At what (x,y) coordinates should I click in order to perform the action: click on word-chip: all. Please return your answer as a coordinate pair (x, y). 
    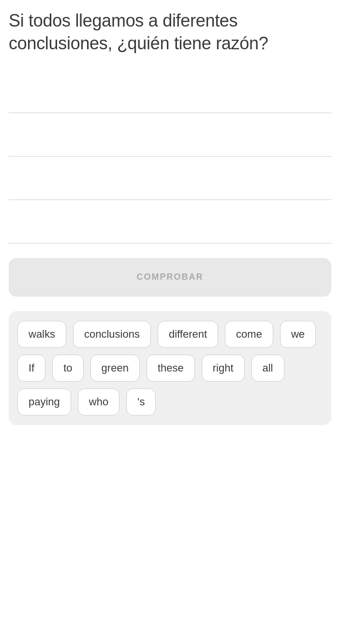
    Looking at the image, I should click on (268, 368).